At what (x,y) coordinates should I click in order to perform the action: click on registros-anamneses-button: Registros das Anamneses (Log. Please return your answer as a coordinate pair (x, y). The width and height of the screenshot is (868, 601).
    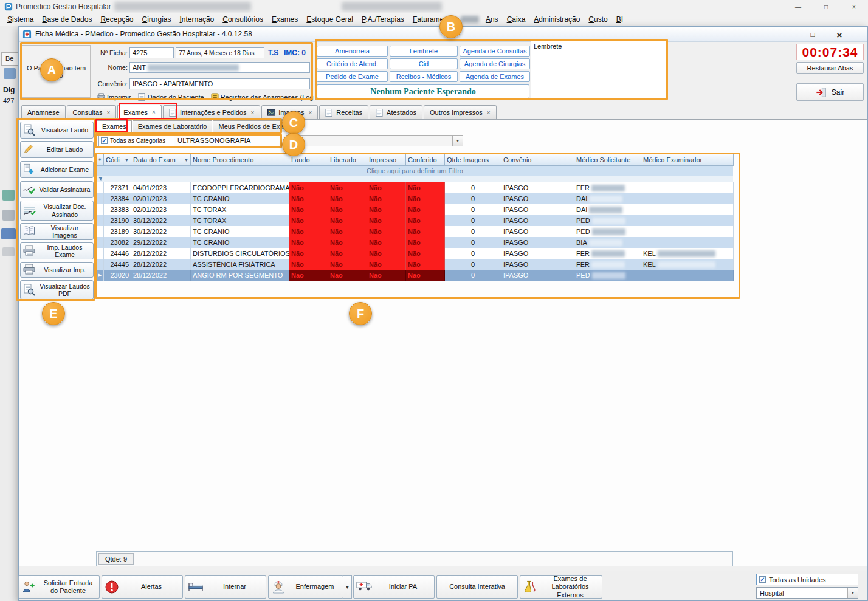
    Looking at the image, I should click on (264, 97).